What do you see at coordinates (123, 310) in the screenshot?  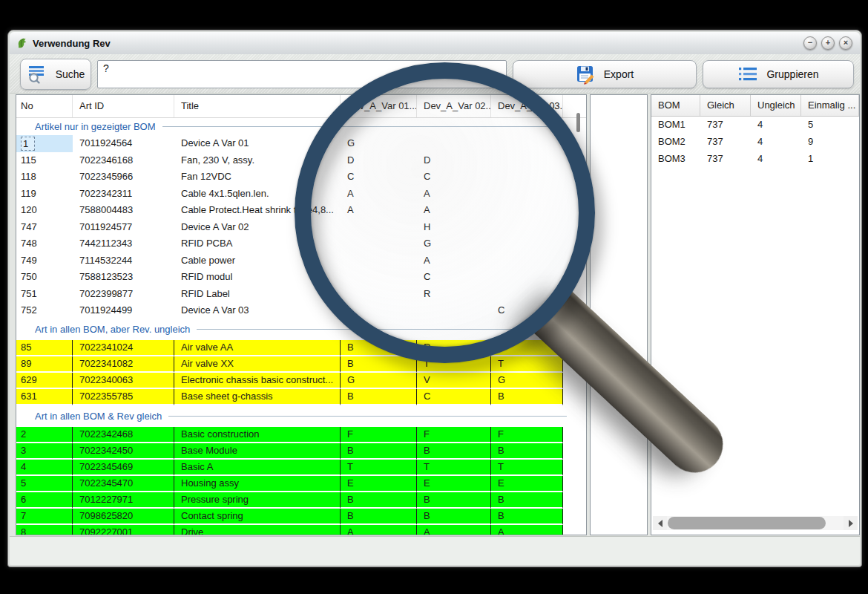 I see `table-cell: 7011924499` at bounding box center [123, 310].